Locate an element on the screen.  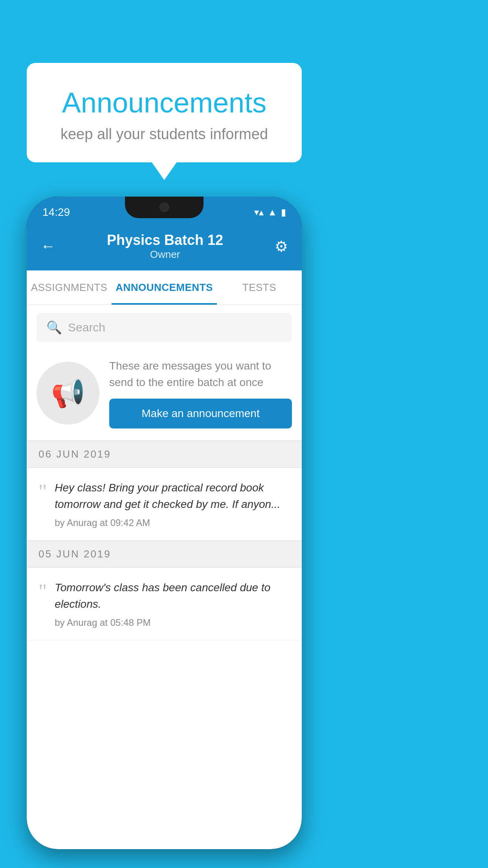
announcements-subtitle: keep all your students informed is located at coordinates (164, 134).